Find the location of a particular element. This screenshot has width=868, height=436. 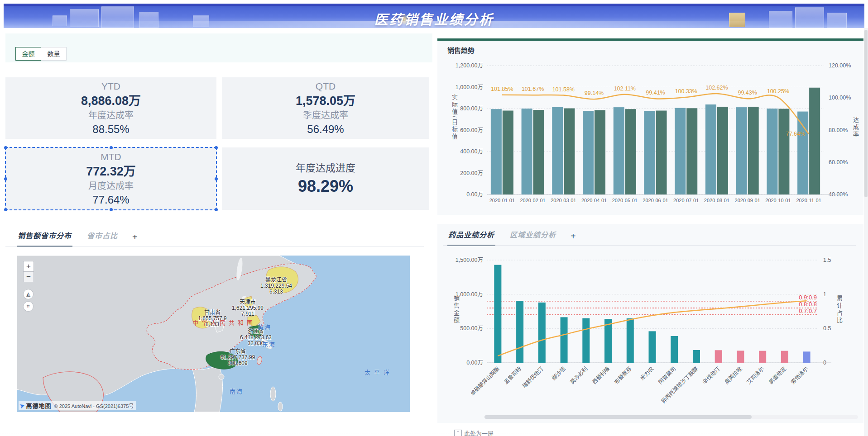

page-scrollbar-thumb is located at coordinates (866, 114).